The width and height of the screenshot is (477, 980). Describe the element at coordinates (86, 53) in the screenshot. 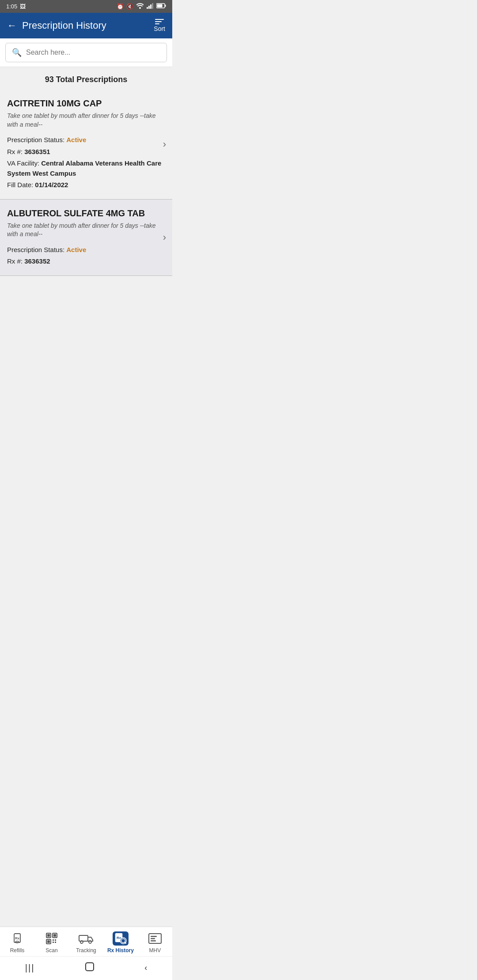

I see `search-box: 🔍` at that location.